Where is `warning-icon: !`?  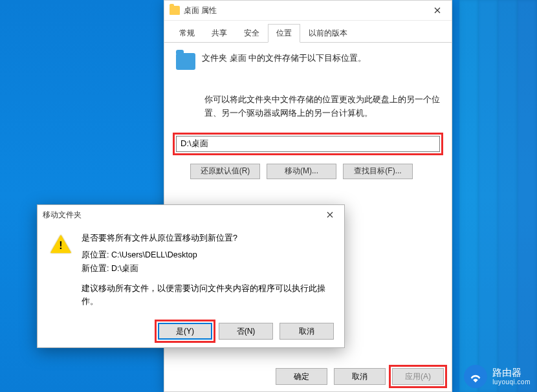 warning-icon: ! is located at coordinates (61, 245).